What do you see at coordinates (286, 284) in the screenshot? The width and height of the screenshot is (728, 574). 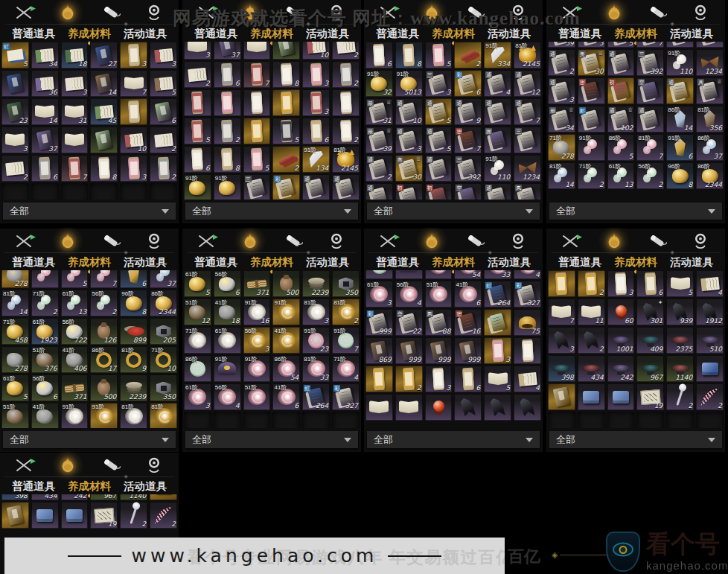 I see `item-tile: 500` at bounding box center [286, 284].